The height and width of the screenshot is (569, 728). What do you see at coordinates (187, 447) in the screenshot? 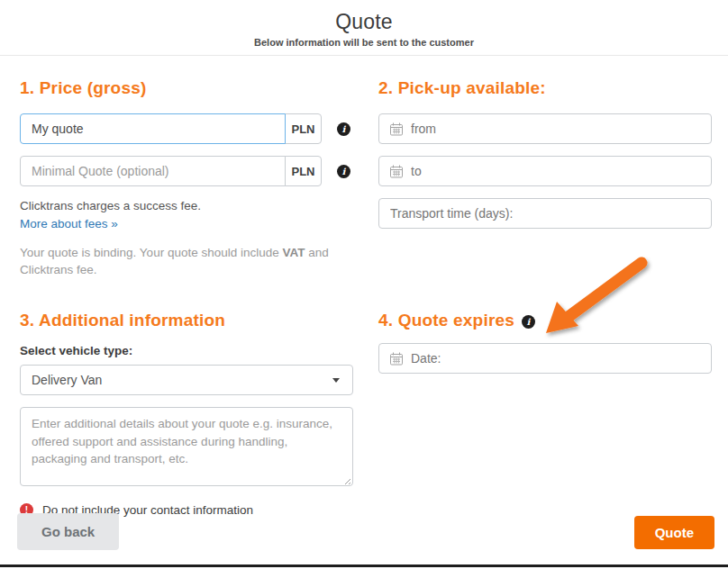
I see `details-textarea` at bounding box center [187, 447].